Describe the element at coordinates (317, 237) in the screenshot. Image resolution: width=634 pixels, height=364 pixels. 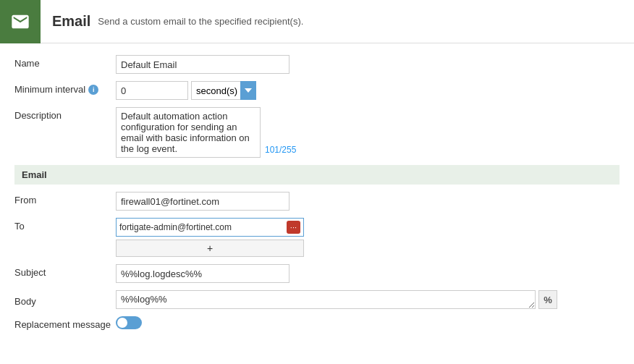
I see `to-row: To fortigate-admin@fortinet.com ··· +` at that location.